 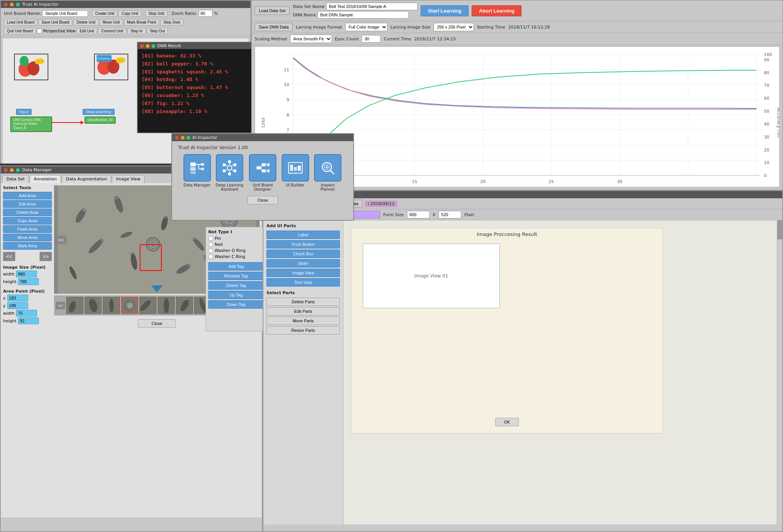 I want to click on abort-learning-button: Abort Learning, so click(x=496, y=11).